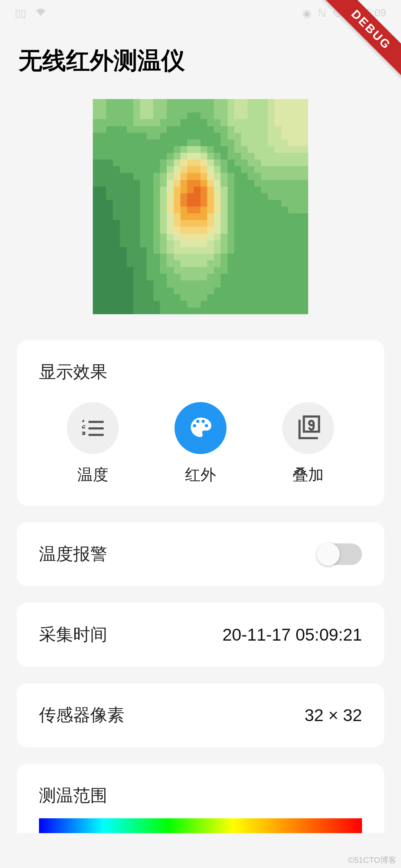 The height and width of the screenshot is (868, 401). I want to click on list-numbers-icon, so click(93, 428).